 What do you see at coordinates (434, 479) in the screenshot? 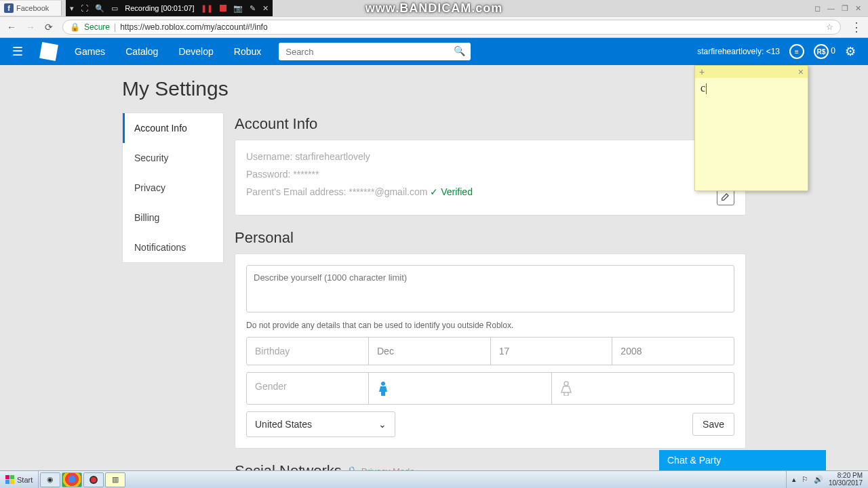
I see `windows-taskbar: Start ◉ ▥ ▴ ⚐ 🔊 8:20 PM 10/30/2017` at bounding box center [434, 479].